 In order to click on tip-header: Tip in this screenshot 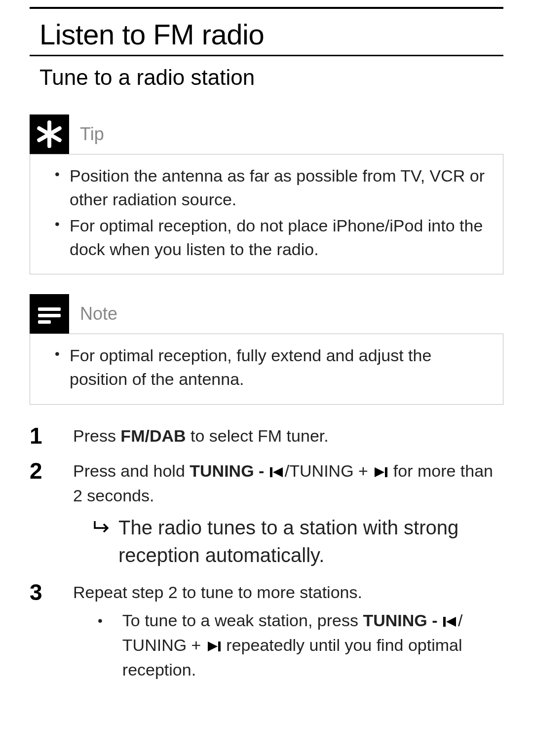, I will do `click(266, 134)`.